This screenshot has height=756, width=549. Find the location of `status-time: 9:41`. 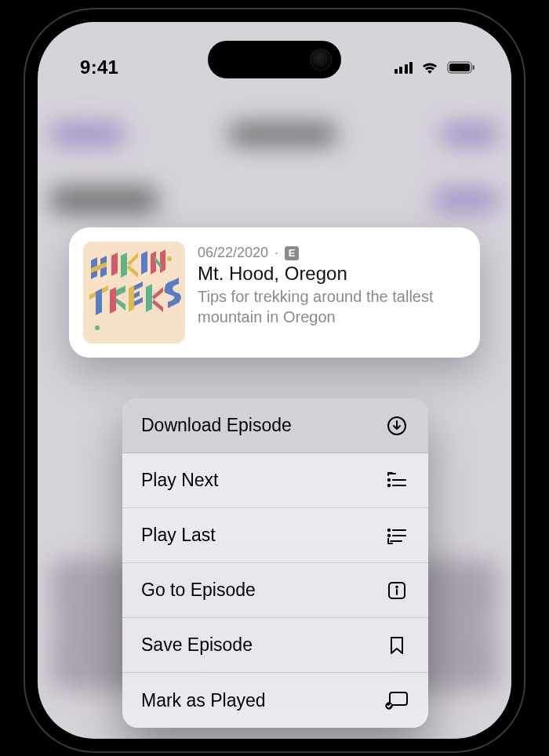

status-time: 9:41 is located at coordinates (99, 67).